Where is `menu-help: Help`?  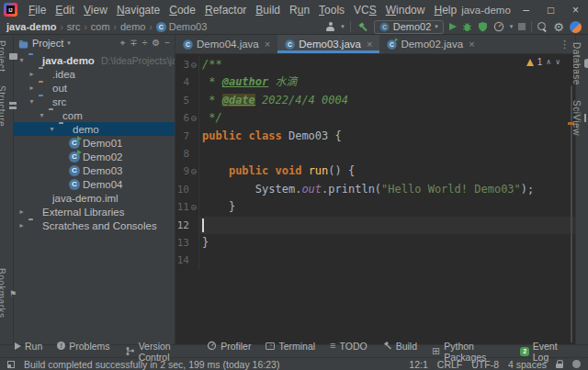
menu-help: Help is located at coordinates (445, 10).